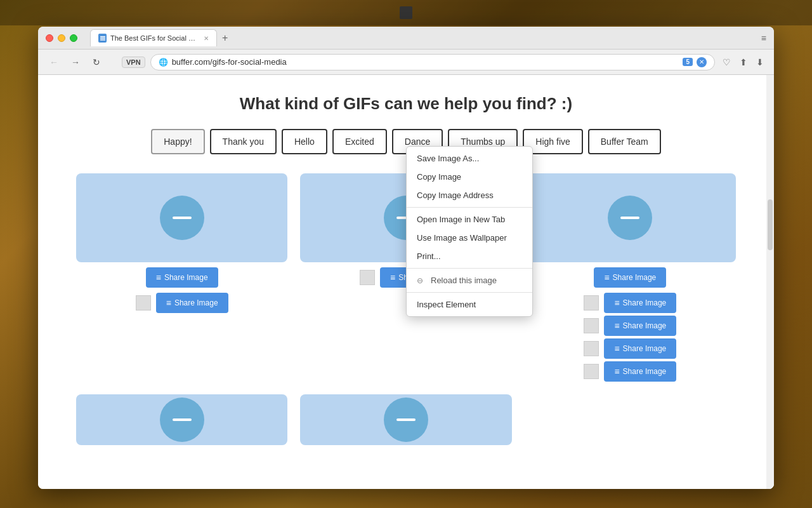  I want to click on small-thumbnail-3c, so click(591, 349).